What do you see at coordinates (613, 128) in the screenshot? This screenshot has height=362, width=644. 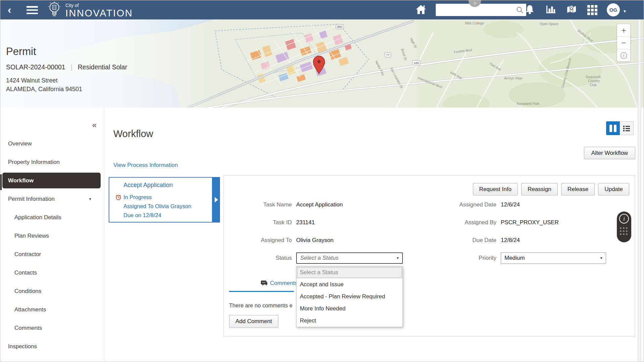 I see `card-view-toggle` at bounding box center [613, 128].